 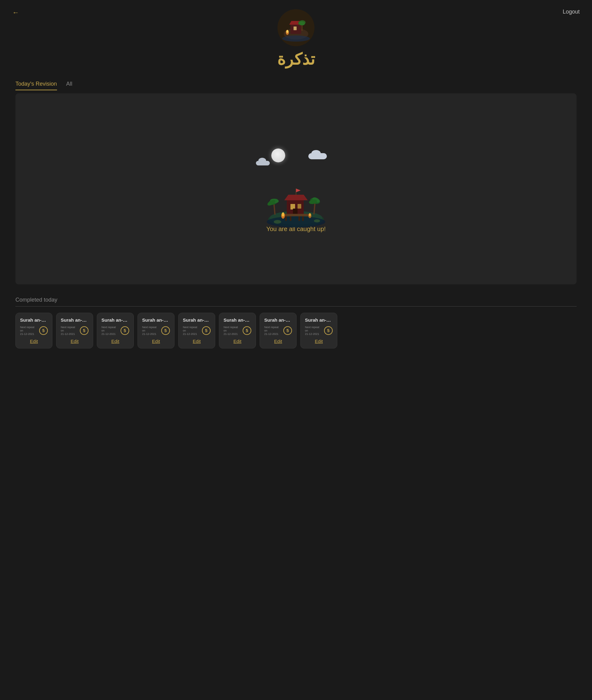 I want to click on back-button: ←, so click(x=16, y=13).